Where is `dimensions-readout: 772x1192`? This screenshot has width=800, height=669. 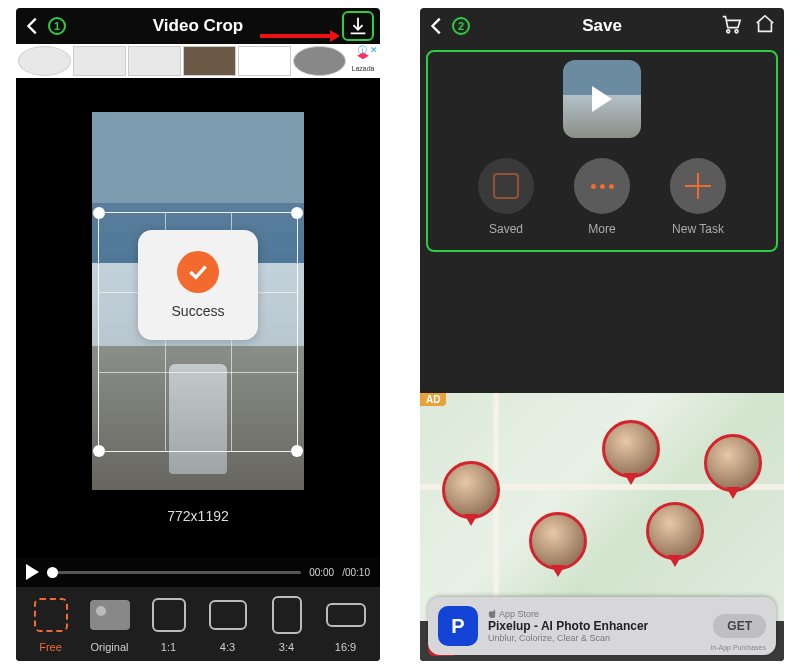 dimensions-readout: 772x1192 is located at coordinates (198, 516).